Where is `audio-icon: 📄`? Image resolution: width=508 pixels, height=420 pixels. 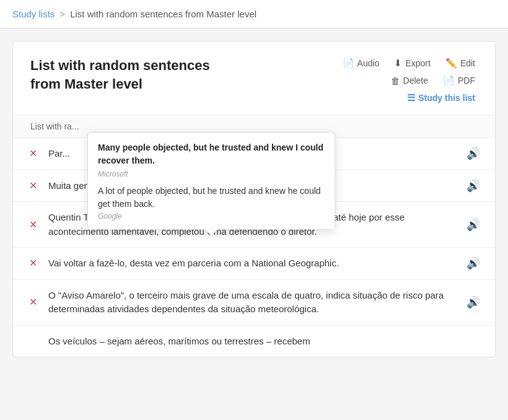 audio-icon: 📄 is located at coordinates (348, 63).